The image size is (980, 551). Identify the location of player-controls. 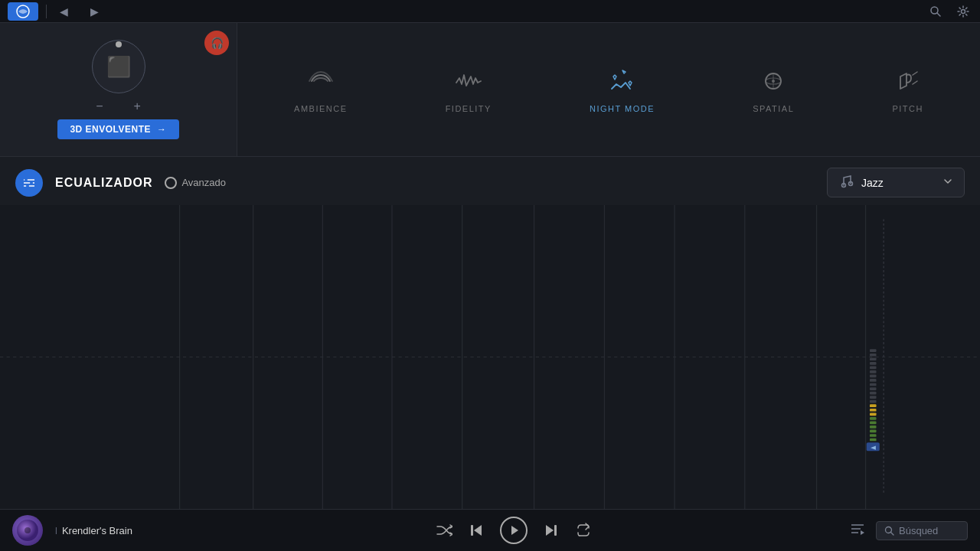
(514, 530).